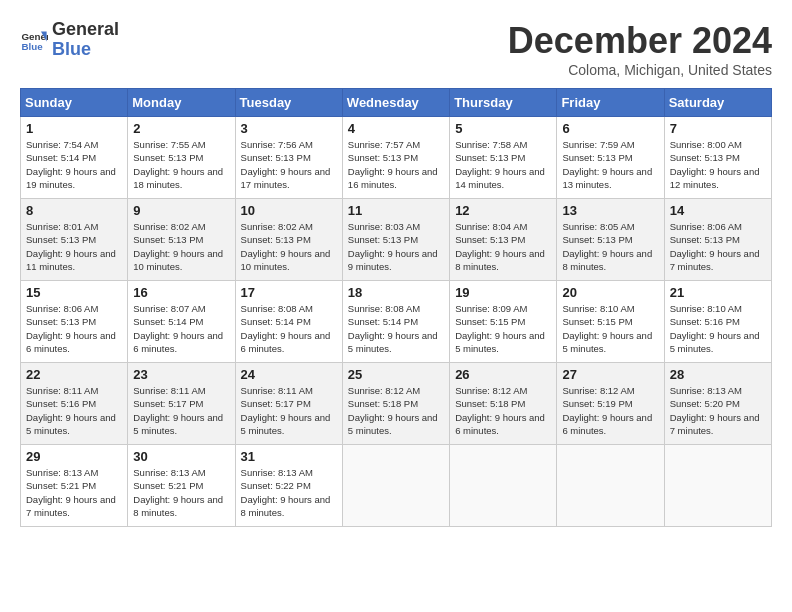 Image resolution: width=792 pixels, height=612 pixels. What do you see at coordinates (86, 30) in the screenshot?
I see `logo-line1: General` at bounding box center [86, 30].